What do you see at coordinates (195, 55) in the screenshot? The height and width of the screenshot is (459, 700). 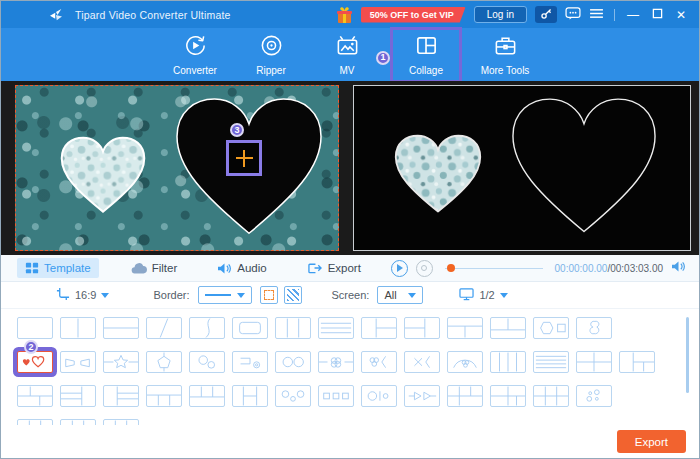 I see `nav-tab-converter: Converter` at bounding box center [195, 55].